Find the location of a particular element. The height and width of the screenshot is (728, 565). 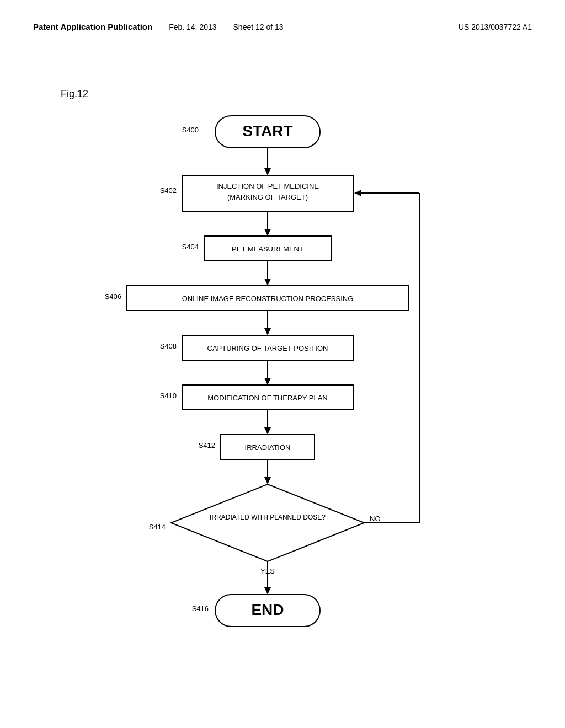

arrow1-head is located at coordinates (268, 172).